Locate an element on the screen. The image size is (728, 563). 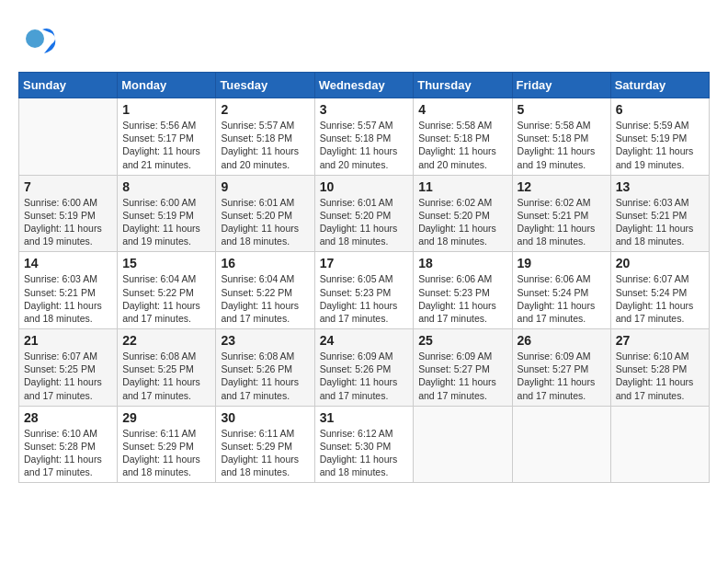
day-of-week-header: Tuesday is located at coordinates (265, 86).